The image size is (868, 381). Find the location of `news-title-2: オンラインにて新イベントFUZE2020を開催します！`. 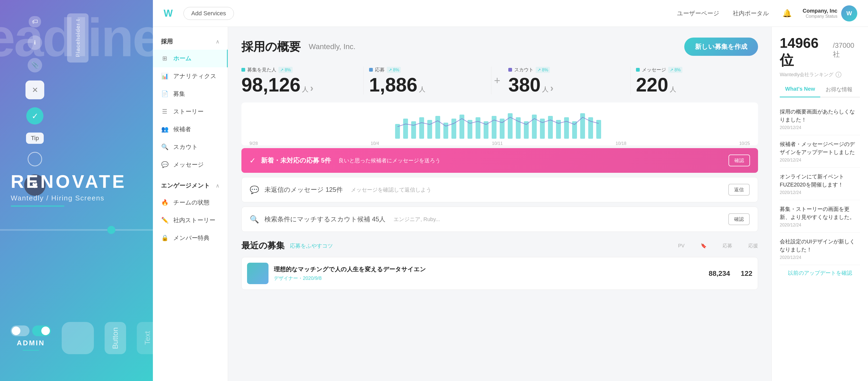

news-title-2: オンラインにて新イベントFUZE2020を開催します！ is located at coordinates (820, 181).